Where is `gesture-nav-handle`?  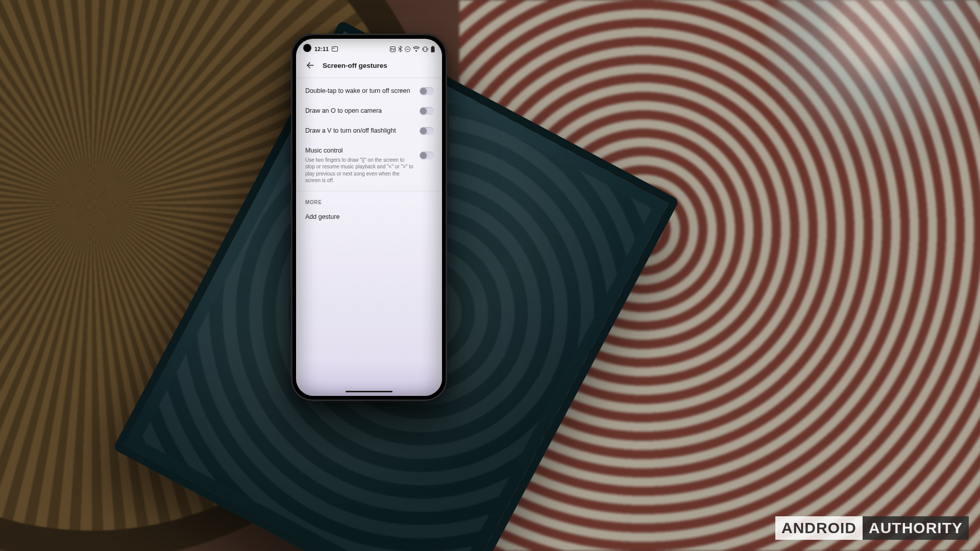
gesture-nav-handle is located at coordinates (369, 392).